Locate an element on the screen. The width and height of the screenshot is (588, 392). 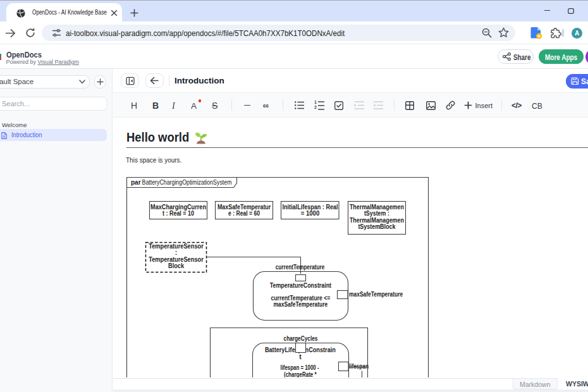
svg-text: 2 is located at coordinates (315, 107).